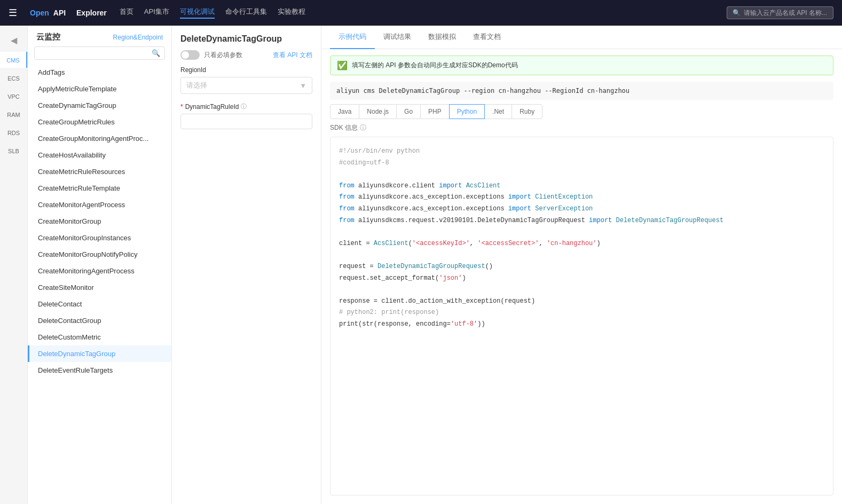  I want to click on required-marker: *, so click(182, 107).